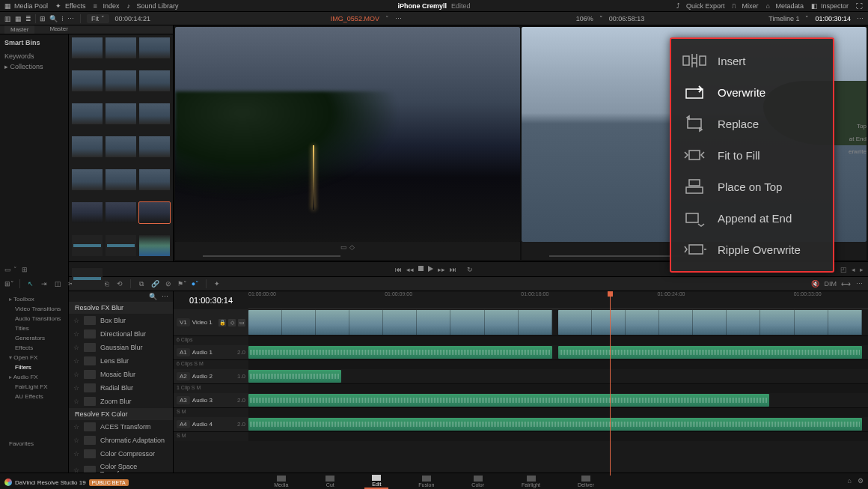 The height and width of the screenshot is (489, 868). Describe the element at coordinates (211, 352) in the screenshot. I see `track-header-a1: A1 Audio 1 2.0` at that location.